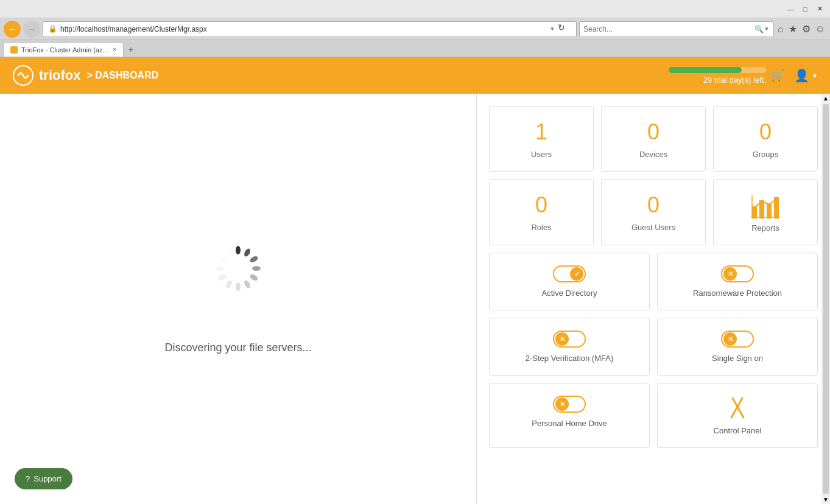 The image size is (830, 504). What do you see at coordinates (541, 228) in the screenshot?
I see `roles-label: Roles` at bounding box center [541, 228].